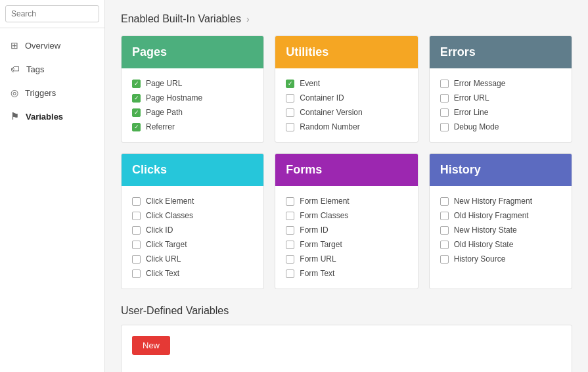  Describe the element at coordinates (15, 69) in the screenshot. I see `tags-icon: 🏷` at that location.